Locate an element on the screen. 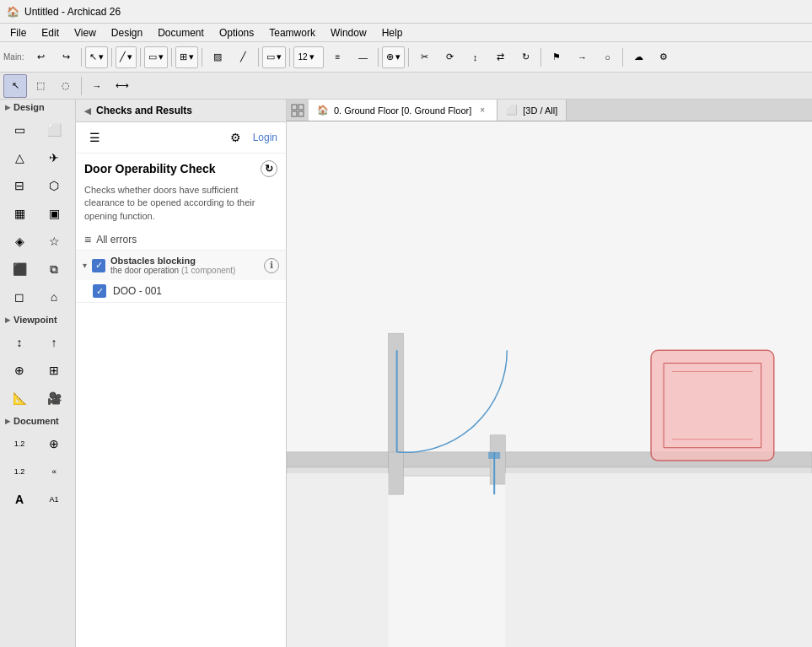 Image resolution: width=812 pixels, height=647 pixels. angle-dim-tool: ∝ is located at coordinates (54, 472).